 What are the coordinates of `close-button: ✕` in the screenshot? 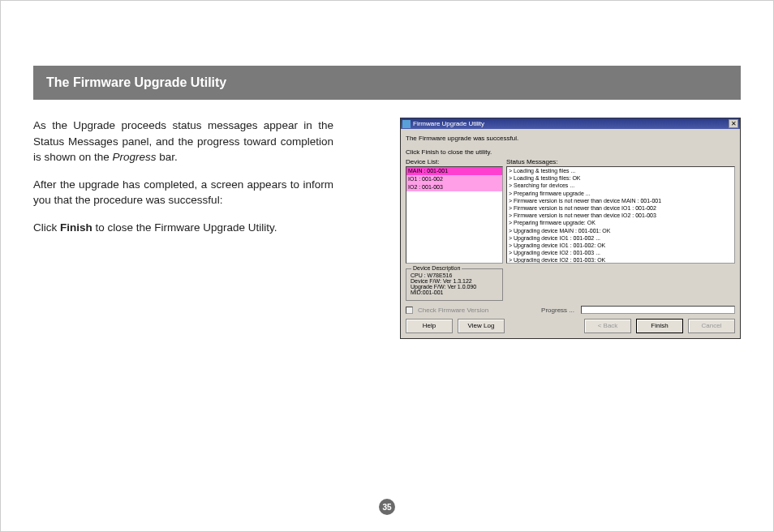 It's located at (733, 123).